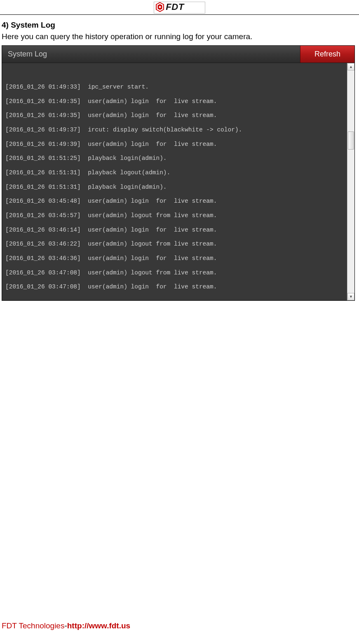  Describe the element at coordinates (175, 158) in the screenshot. I see `log-line: [2016_01_26 01:51:25] playback login(adm…` at that location.